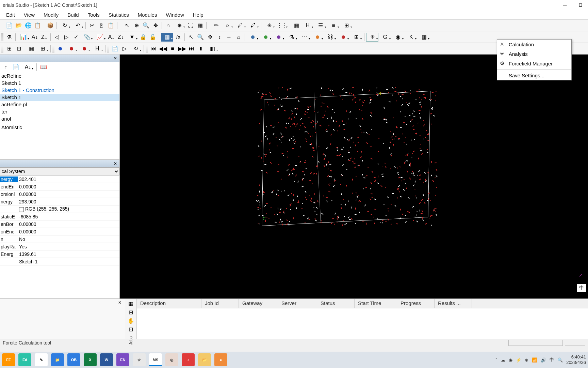  Describe the element at coordinates (19, 26) in the screenshot. I see `open-icon: 📂` at that location.